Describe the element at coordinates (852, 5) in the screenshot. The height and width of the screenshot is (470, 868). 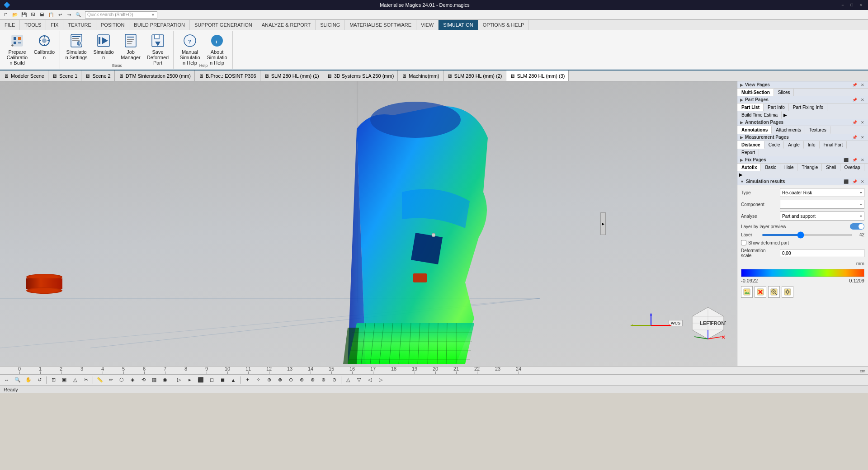
I see `restore-button: □` at that location.